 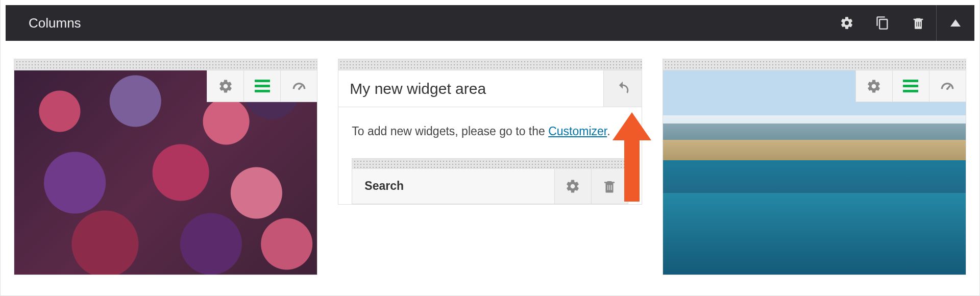 What do you see at coordinates (578, 131) in the screenshot?
I see `customizer-link: Customizer` at bounding box center [578, 131].